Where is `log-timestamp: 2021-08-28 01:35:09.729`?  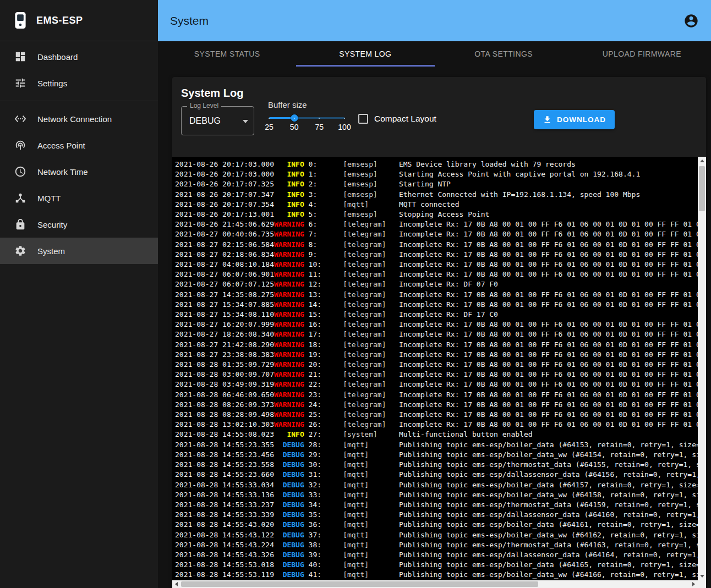
log-timestamp: 2021-08-28 01:35:09.729 is located at coordinates (225, 365).